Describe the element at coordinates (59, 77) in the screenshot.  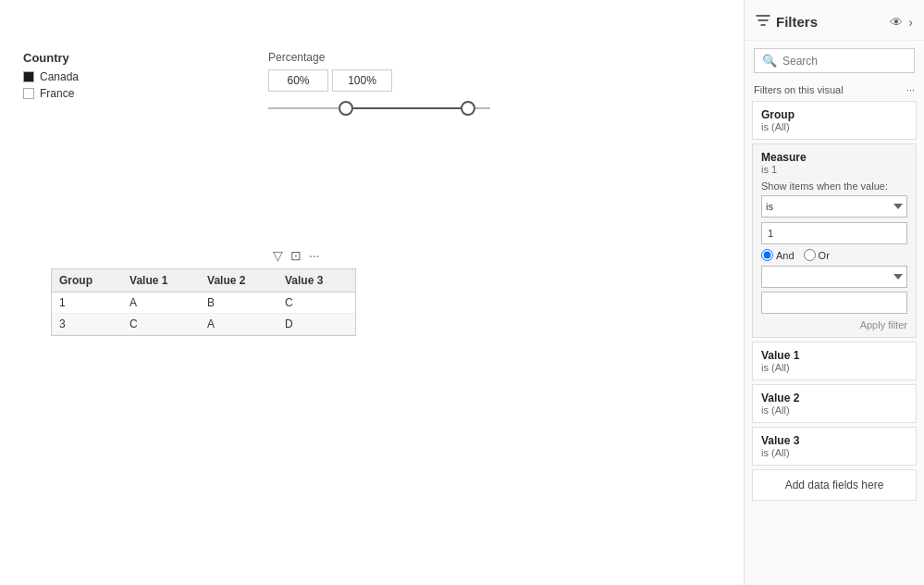
I see `legend-label-canada: Canada` at that location.